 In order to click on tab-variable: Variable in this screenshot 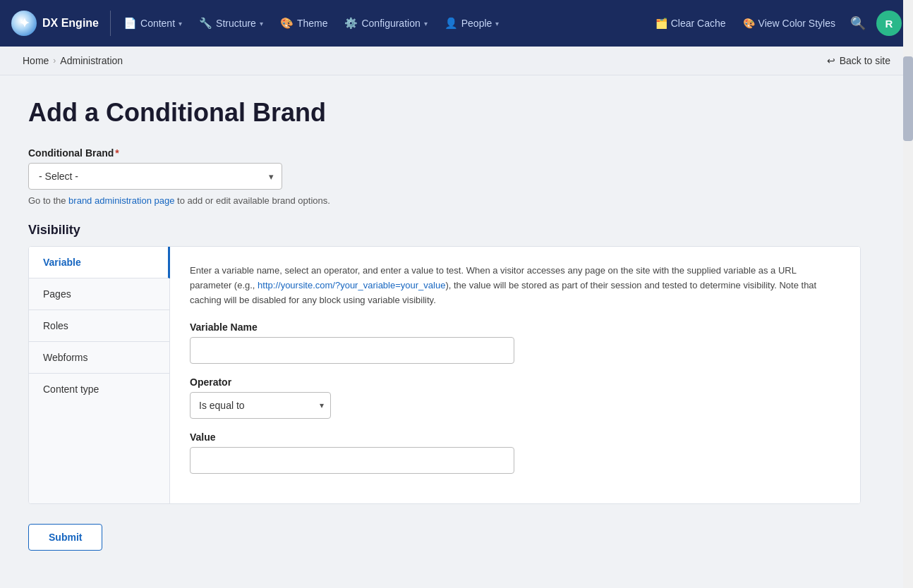, I will do `click(99, 262)`.